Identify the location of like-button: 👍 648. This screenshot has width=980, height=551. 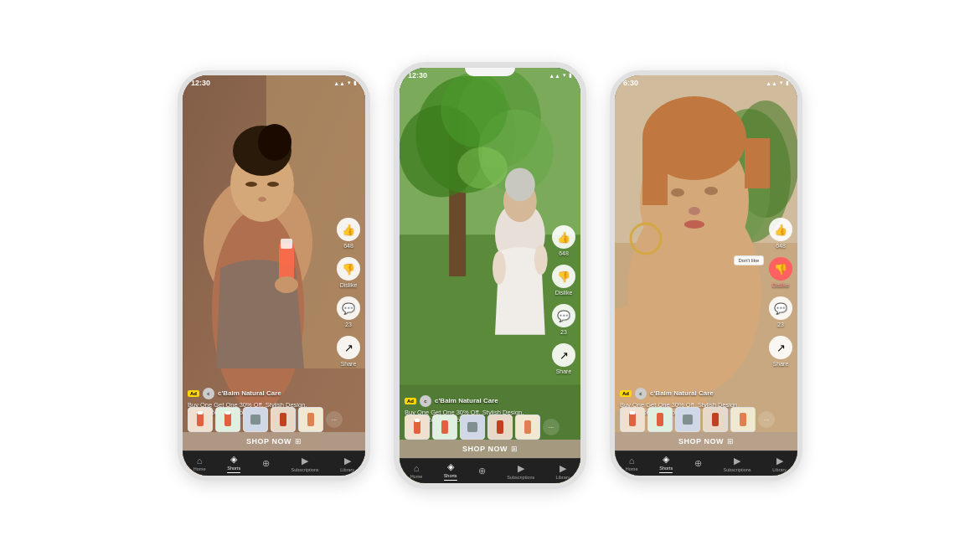
(348, 233).